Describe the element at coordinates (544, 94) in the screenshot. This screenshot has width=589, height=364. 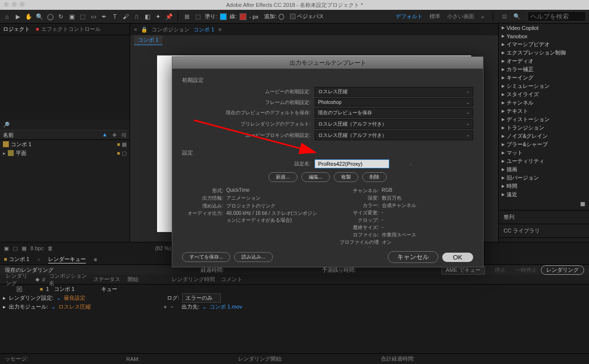
I see `effect-category: ▶スタイライズ` at that location.